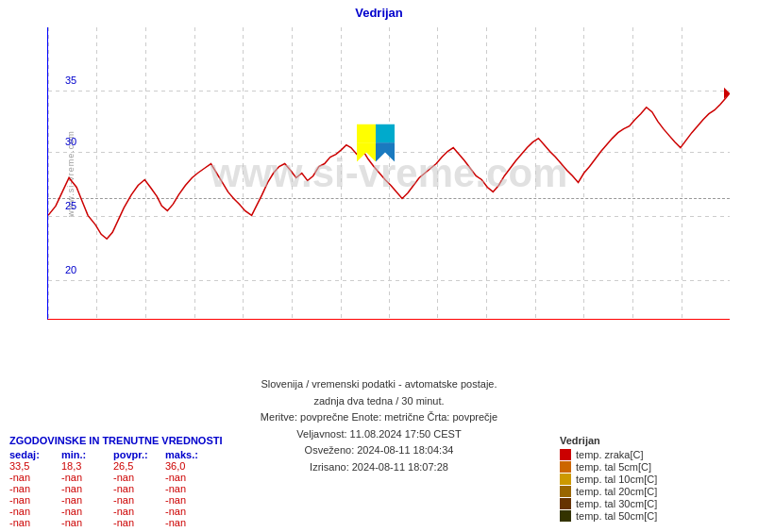 This screenshot has width=758, height=532. What do you see at coordinates (87, 466) in the screenshot?
I see `row0-min: 18,3` at bounding box center [87, 466].